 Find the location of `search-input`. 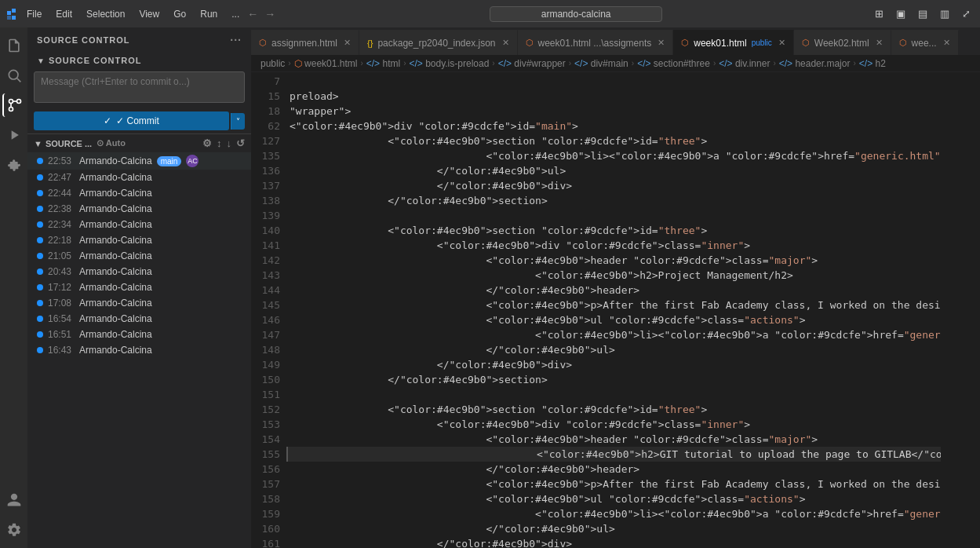

search-input is located at coordinates (576, 14).